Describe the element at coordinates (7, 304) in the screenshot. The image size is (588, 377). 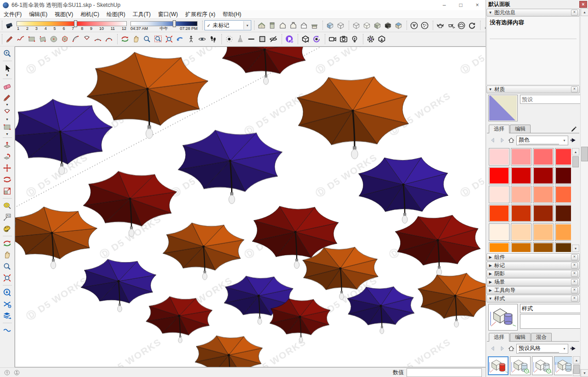
I see `plugin-section-button` at that location.